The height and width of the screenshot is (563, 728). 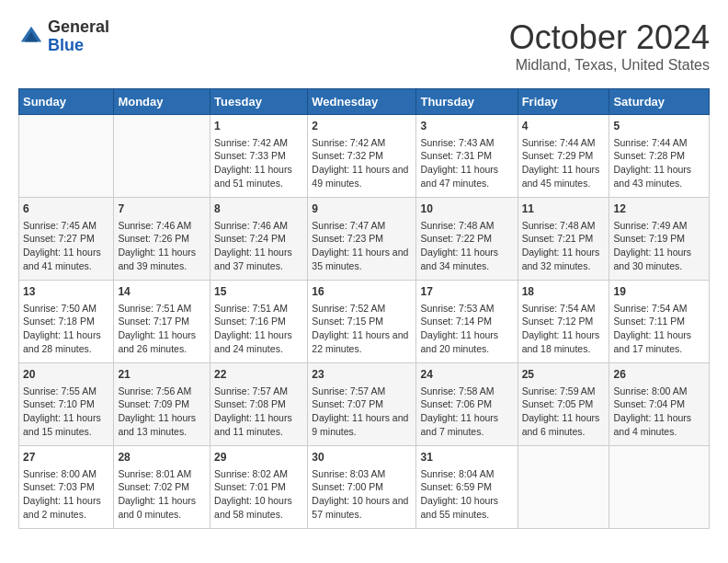 What do you see at coordinates (364, 102) in the screenshot?
I see `header-row: SundayMondayTuesdayWednesdayThursdayFrid…` at bounding box center [364, 102].